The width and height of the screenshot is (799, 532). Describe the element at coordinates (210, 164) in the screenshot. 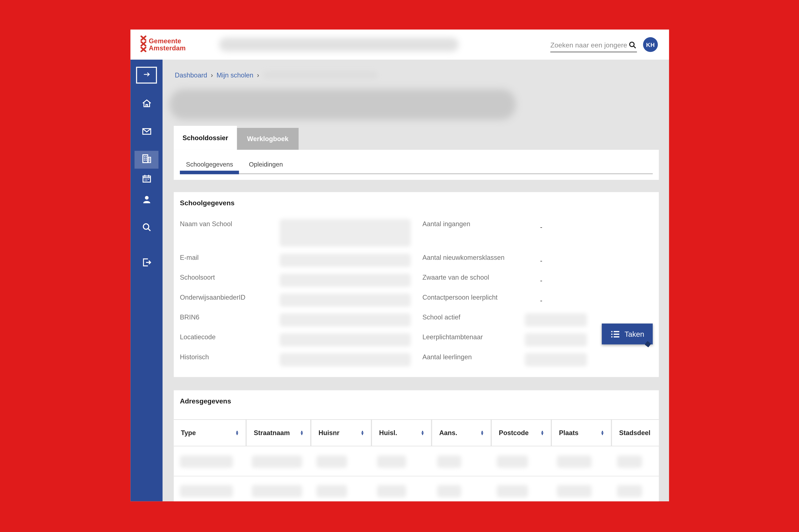

I see `subtab-schoolgegevens: Schoolgegevens` at that location.